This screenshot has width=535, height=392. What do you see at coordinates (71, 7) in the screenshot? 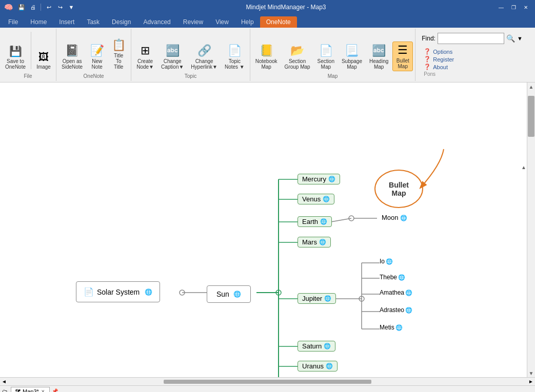
I see `qat-more: ▼` at bounding box center [71, 7].